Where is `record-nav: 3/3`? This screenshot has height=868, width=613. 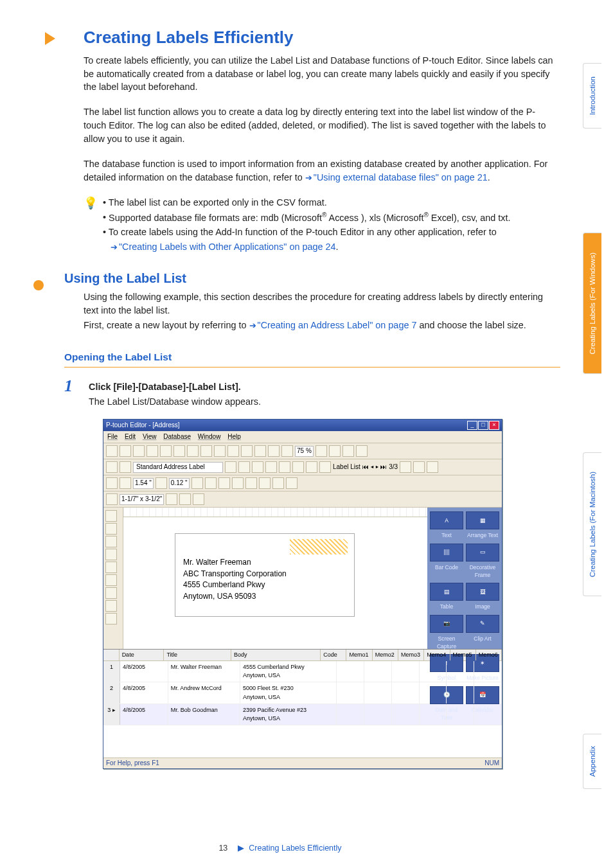
record-nav: 3/3 is located at coordinates (393, 468).